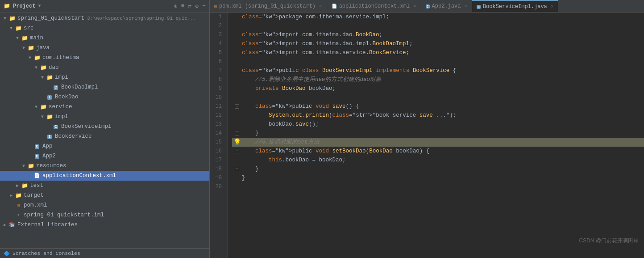 The width and height of the screenshot is (644, 258). What do you see at coordinates (126, 146) in the screenshot?
I see `tree-label-14: App` at bounding box center [126, 146].